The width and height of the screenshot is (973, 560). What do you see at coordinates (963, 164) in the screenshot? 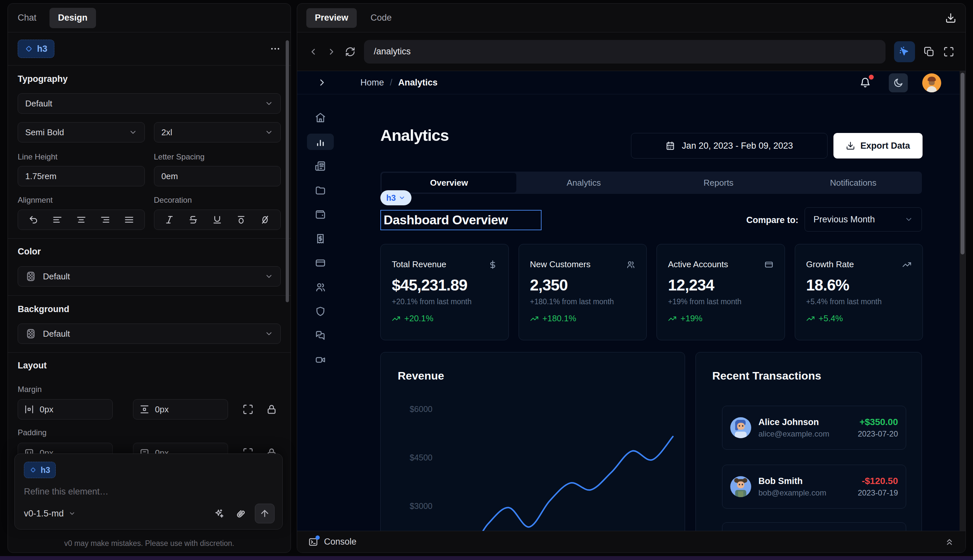
I see `preview-scrollbar-thumb` at bounding box center [963, 164].